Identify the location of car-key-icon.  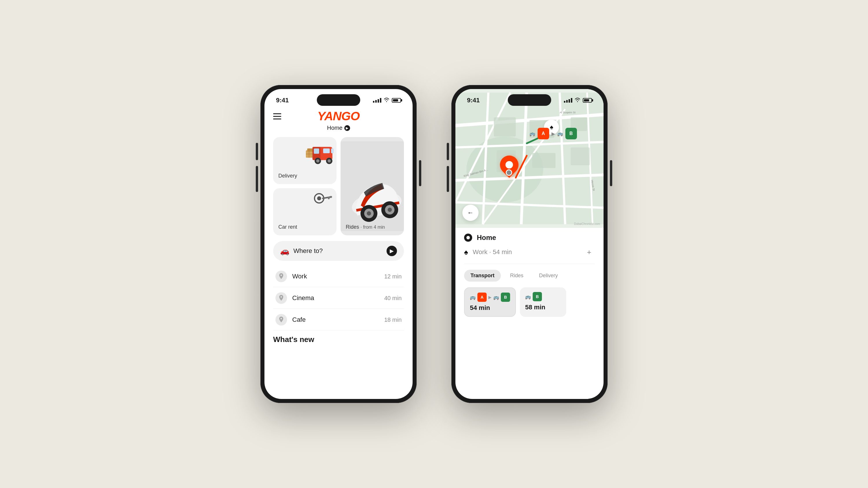
(323, 201).